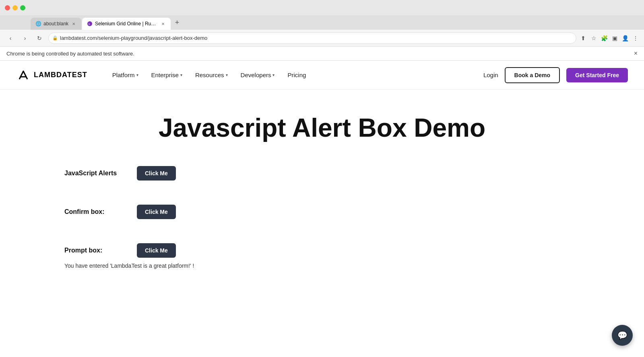 The height and width of the screenshot is (357, 644). What do you see at coordinates (156, 250) in the screenshot?
I see `prompt-box-click-me-button: Click Me` at bounding box center [156, 250].